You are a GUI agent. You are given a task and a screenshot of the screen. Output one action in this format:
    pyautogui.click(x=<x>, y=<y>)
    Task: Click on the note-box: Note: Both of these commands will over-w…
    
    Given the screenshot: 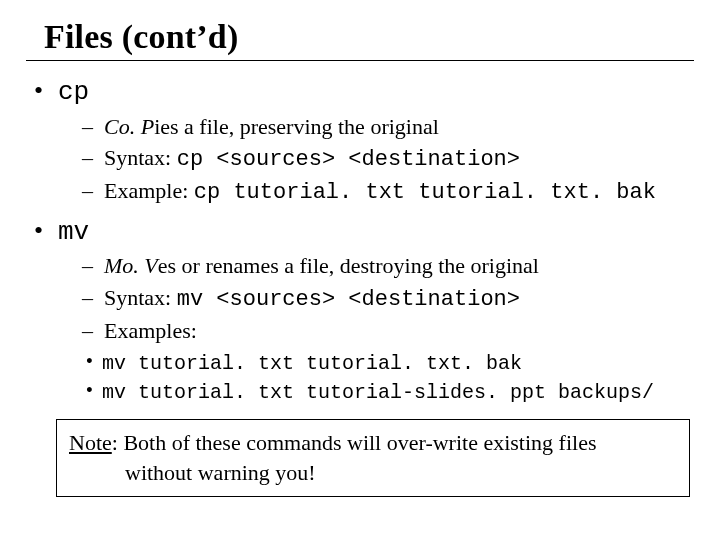 What is the action you would take?
    pyautogui.click(x=373, y=458)
    